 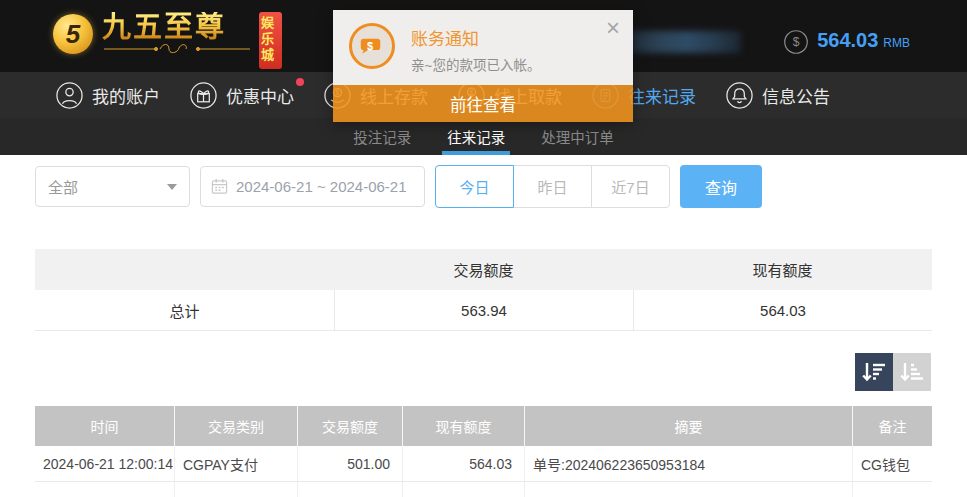 What do you see at coordinates (484, 270) in the screenshot?
I see `summary-header-row: 交易额度 现有额度` at bounding box center [484, 270].